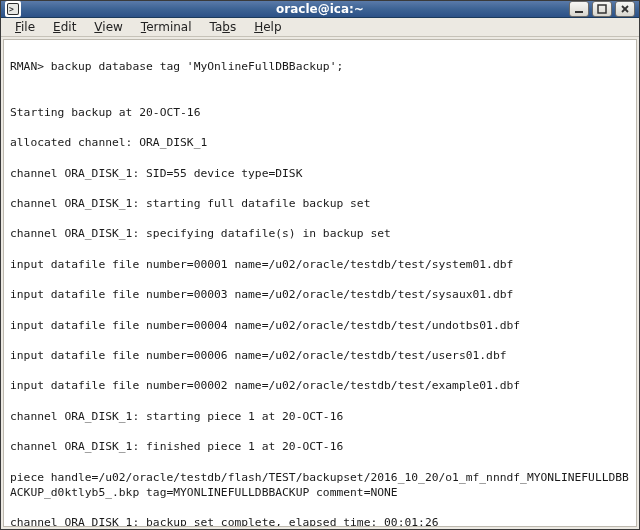 This screenshot has height=530, width=640. What do you see at coordinates (320, 294) in the screenshot?
I see `terminal-line: input datafile file number=00003 name=/u…` at bounding box center [320, 294].